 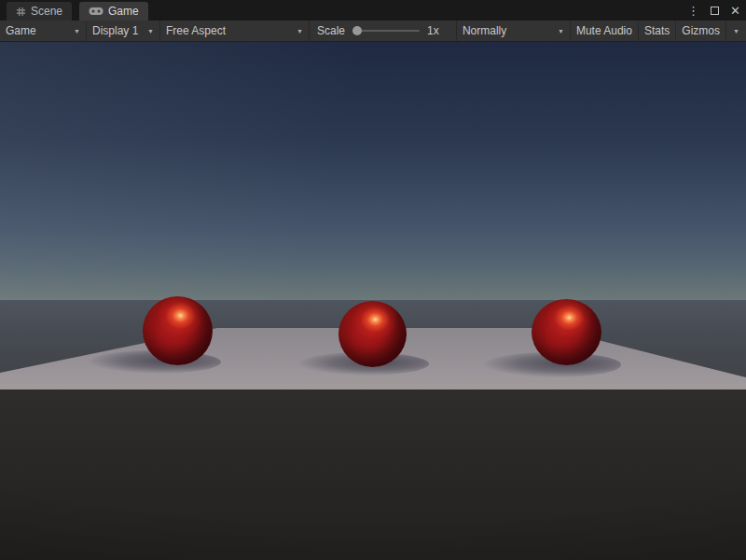 I want to click on tab-game-label: Game, so click(x=123, y=11).